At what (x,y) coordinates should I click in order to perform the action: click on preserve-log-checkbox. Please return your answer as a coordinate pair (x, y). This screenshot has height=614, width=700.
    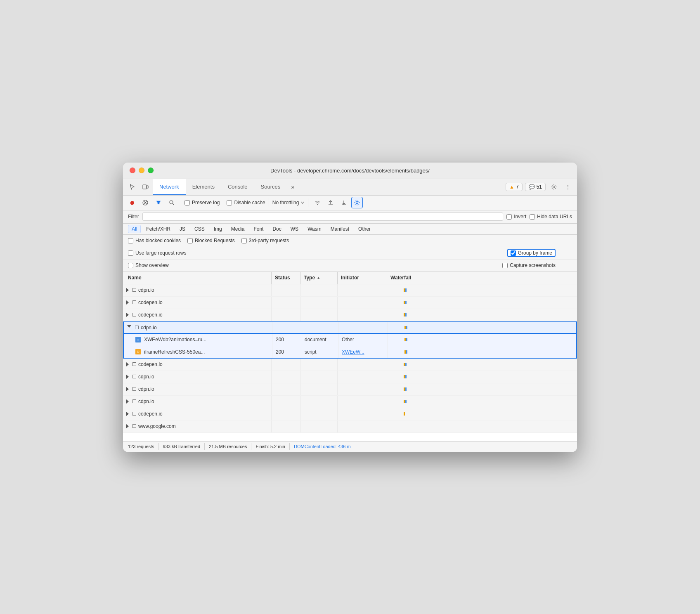
    Looking at the image, I should click on (187, 203).